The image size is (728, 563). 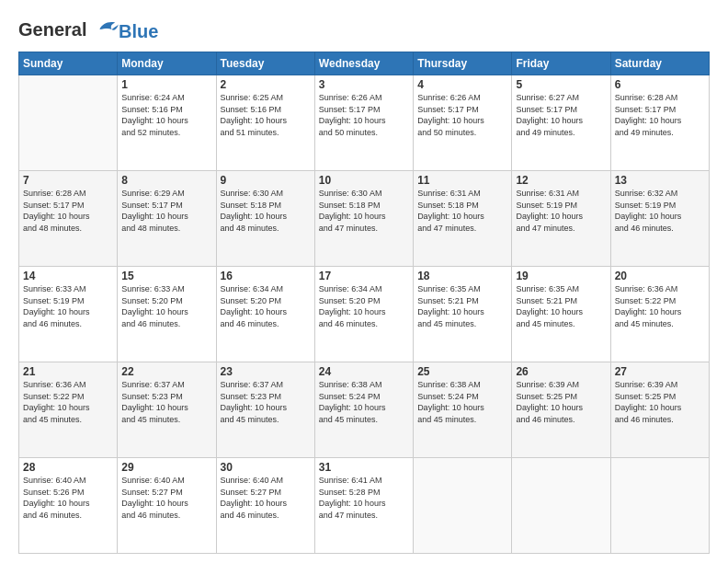 What do you see at coordinates (265, 315) in the screenshot?
I see `calendar-cell: 16Sunrise: 6:34 AMSunset: 5:20 PMDayligh…` at bounding box center [265, 315].